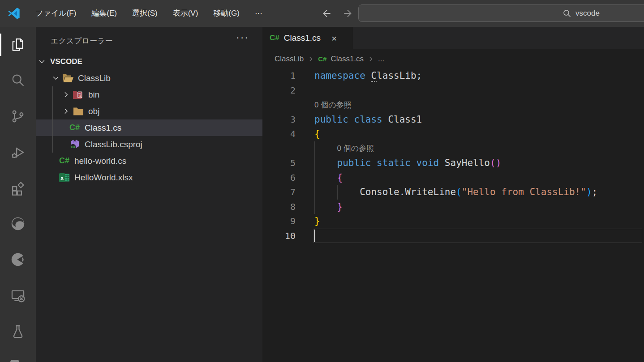  I want to click on excel-icon: x, so click(64, 178).